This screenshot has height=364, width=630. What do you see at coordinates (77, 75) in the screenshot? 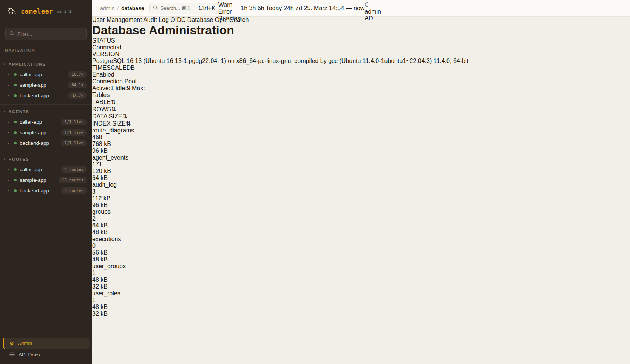
I see `count-badge: 10.7k` at bounding box center [77, 75].